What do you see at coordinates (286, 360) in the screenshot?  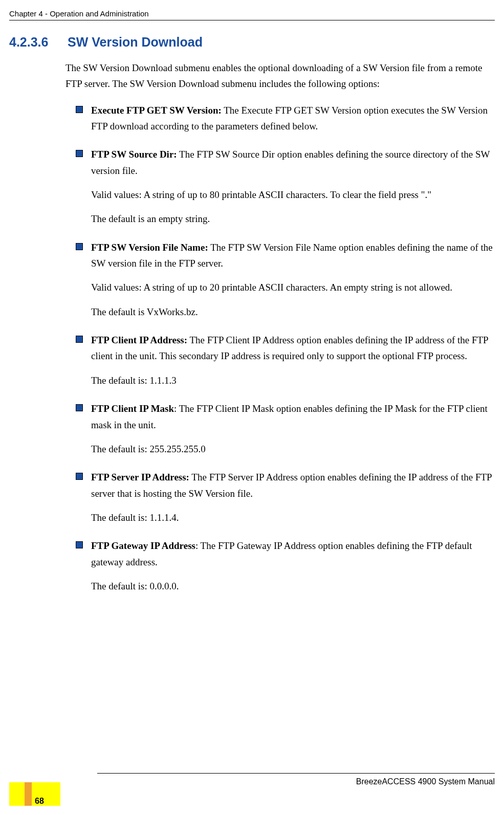 I see `list-item: FTP Client IP Address: The FTP Client IP…` at bounding box center [286, 360].